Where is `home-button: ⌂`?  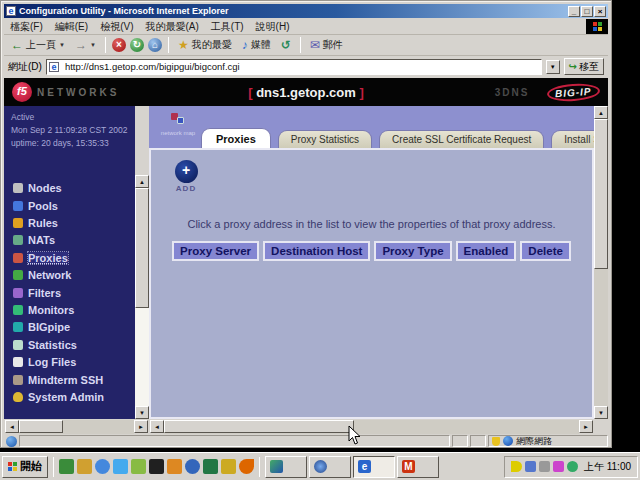
home-button: ⌂ is located at coordinates (155, 45).